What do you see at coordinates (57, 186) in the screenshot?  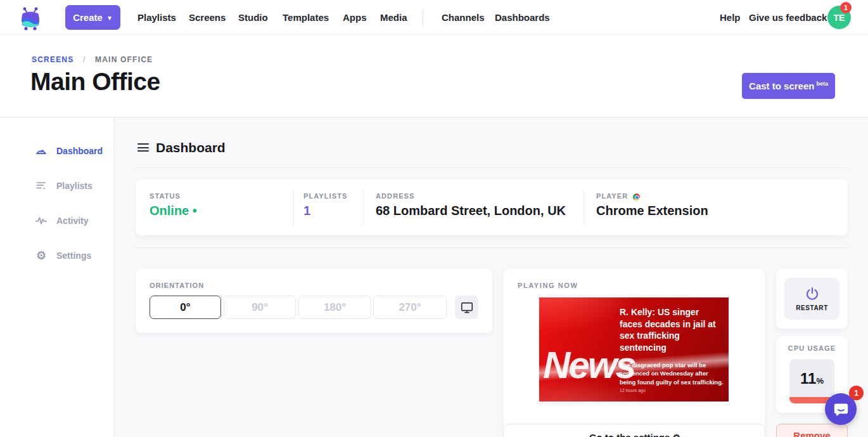 I see `sidebar-item-playlists: Playlists` at bounding box center [57, 186].